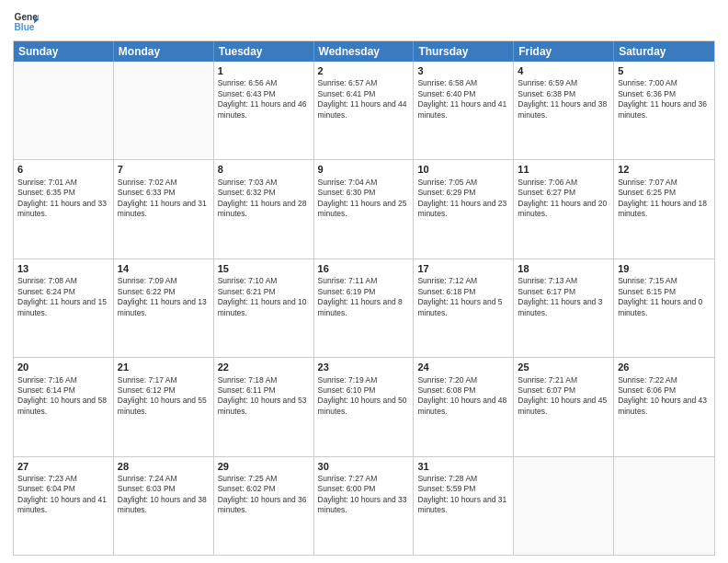 The image size is (728, 563). What do you see at coordinates (264, 169) in the screenshot?
I see `day-number: 8` at bounding box center [264, 169].